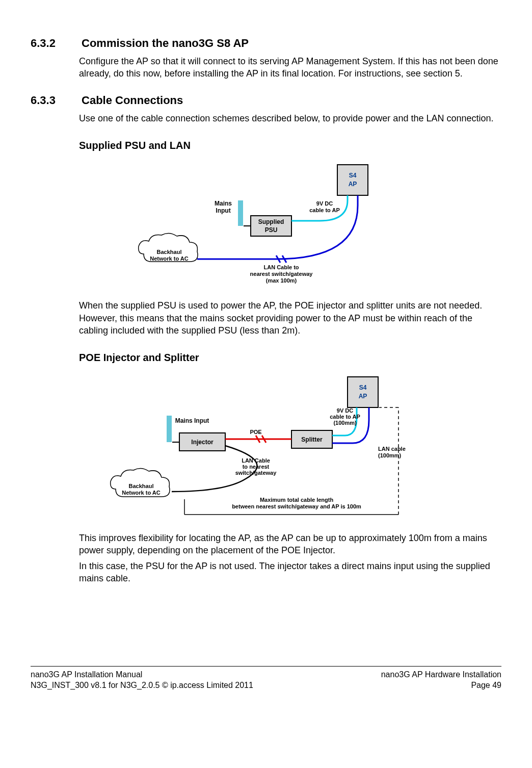 The width and height of the screenshot is (532, 768). Describe the element at coordinates (266, 678) in the screenshot. I see `page-footer: nano3G AP Installation Manual N3G_INST_3…` at that location.